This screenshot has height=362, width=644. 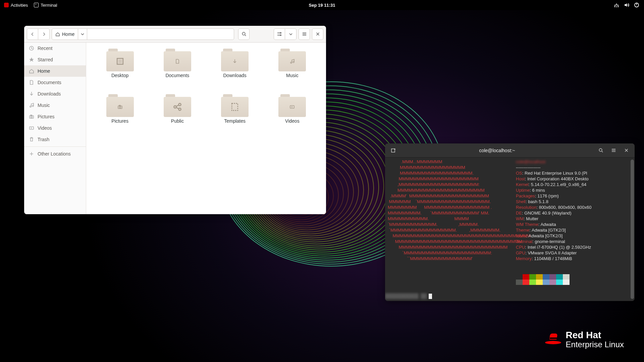 I want to click on sidebar-item-other-locations: Other Locations, so click(x=55, y=154).